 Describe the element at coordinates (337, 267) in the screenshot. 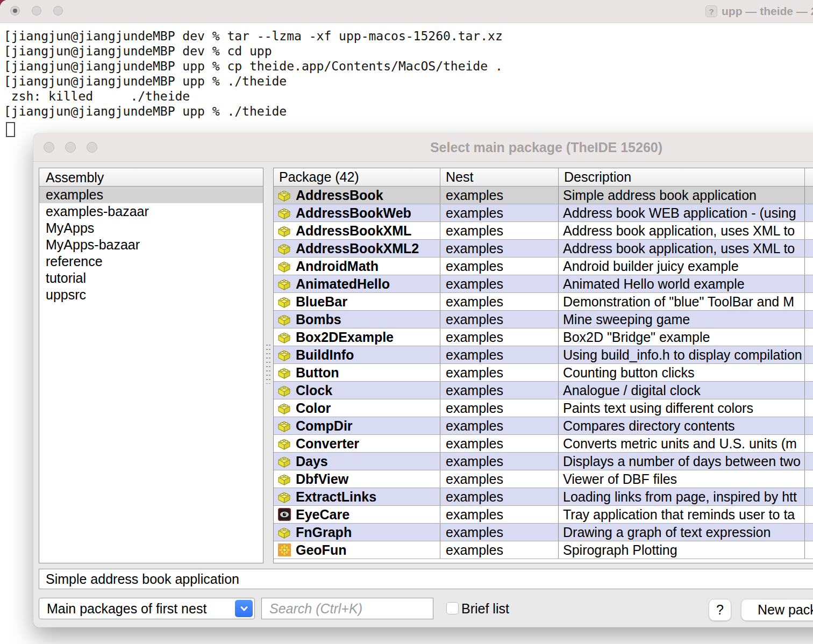

I see `package-name: AndroidMath` at that location.